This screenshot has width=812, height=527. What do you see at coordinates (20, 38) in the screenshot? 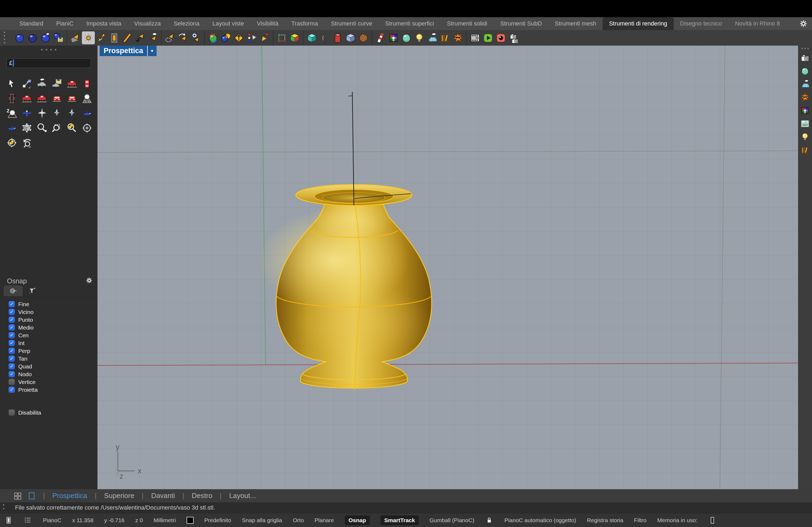
I see `render-icon` at bounding box center [20, 38].